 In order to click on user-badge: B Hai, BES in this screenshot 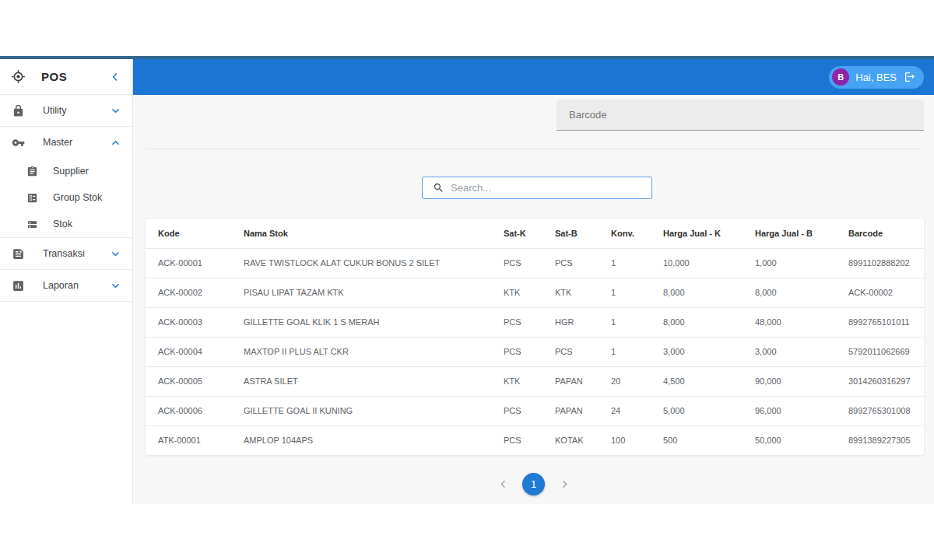, I will do `click(876, 78)`.